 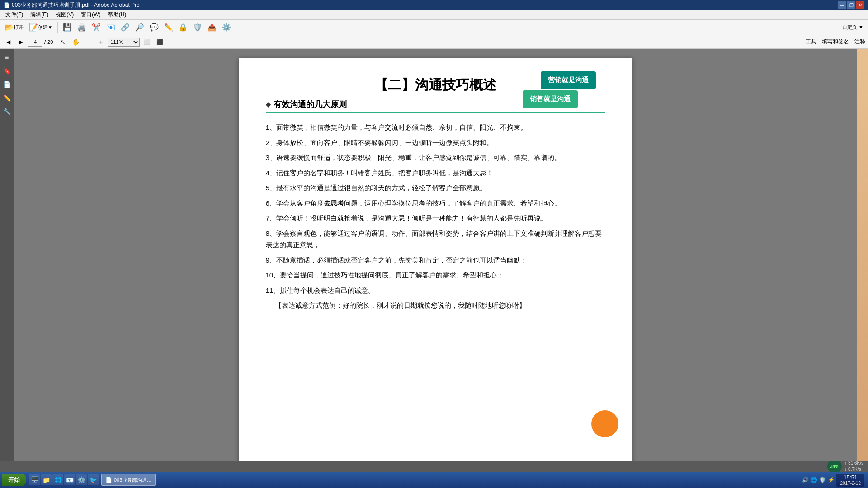 What do you see at coordinates (334, 203) in the screenshot?
I see `bold-text-6: 去思考` at bounding box center [334, 203].